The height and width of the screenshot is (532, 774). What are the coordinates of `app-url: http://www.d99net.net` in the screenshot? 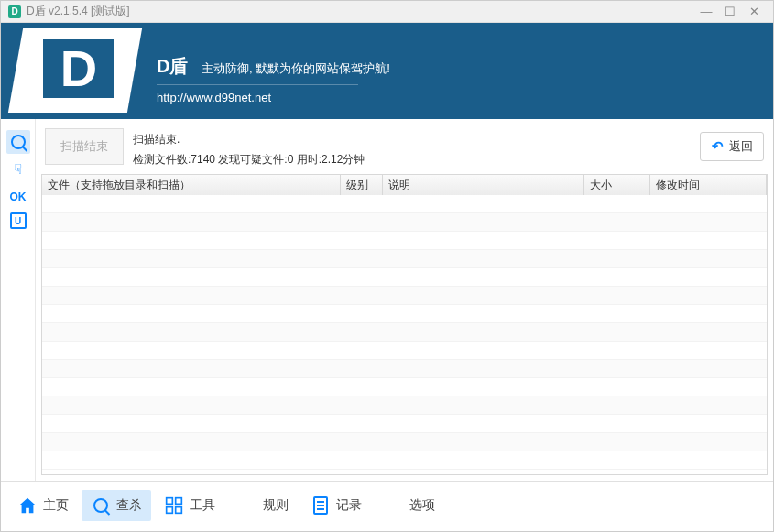 It's located at (273, 97).